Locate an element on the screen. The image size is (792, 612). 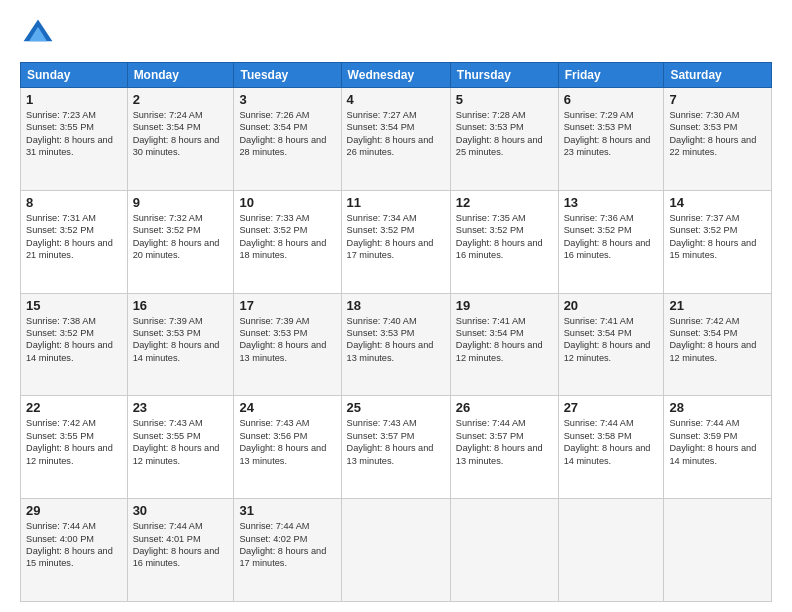
calendar-cell: 16 Sunrise: 7:39 AM Sunset: 3:53 PM Dayl… is located at coordinates (180, 344).